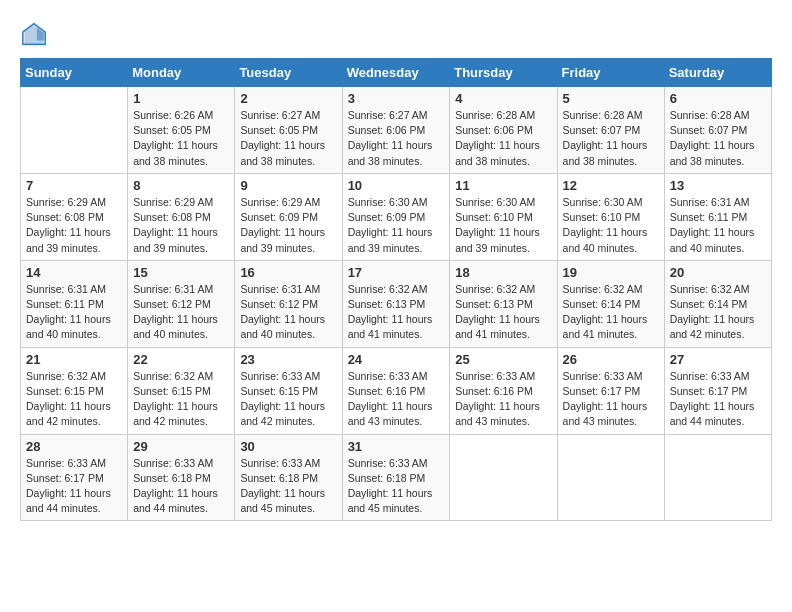 The height and width of the screenshot is (612, 792). Describe the element at coordinates (610, 304) in the screenshot. I see `calendar-cell: 19Sunrise: 6:32 AM Sunset: 6:14 PM Dayli…` at that location.